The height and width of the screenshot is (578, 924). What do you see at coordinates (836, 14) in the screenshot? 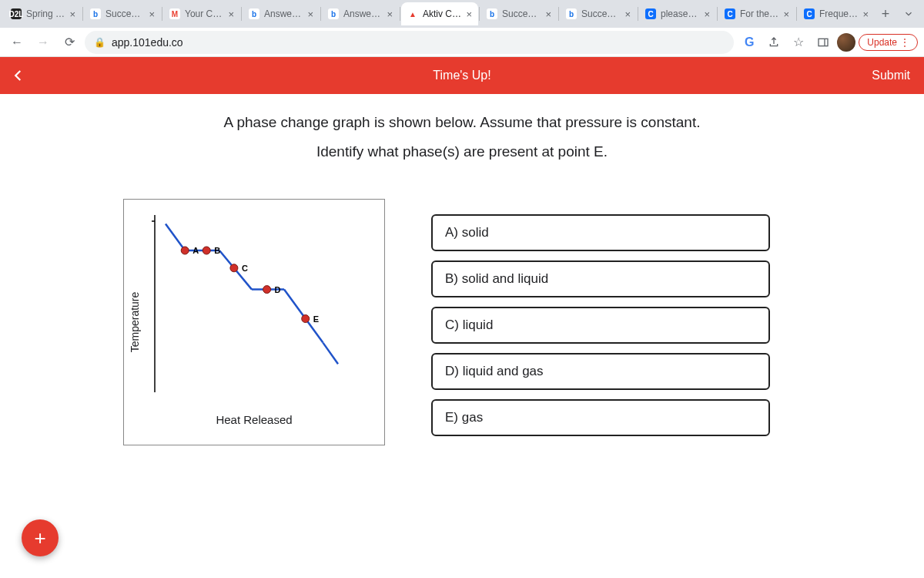
I see `browser-tab: CFrequentl×` at bounding box center [836, 14].